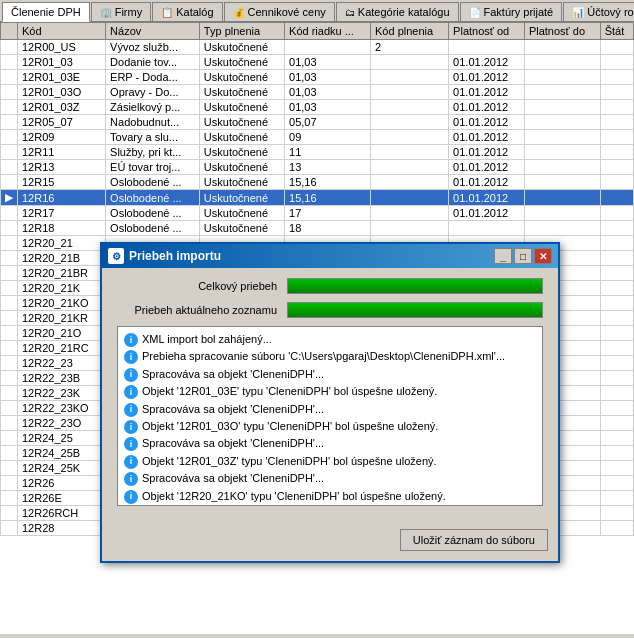 The width and height of the screenshot is (634, 638). Describe the element at coordinates (474, 540) in the screenshot. I see `save-log-button: Uložiť záznam do súboru` at that location.